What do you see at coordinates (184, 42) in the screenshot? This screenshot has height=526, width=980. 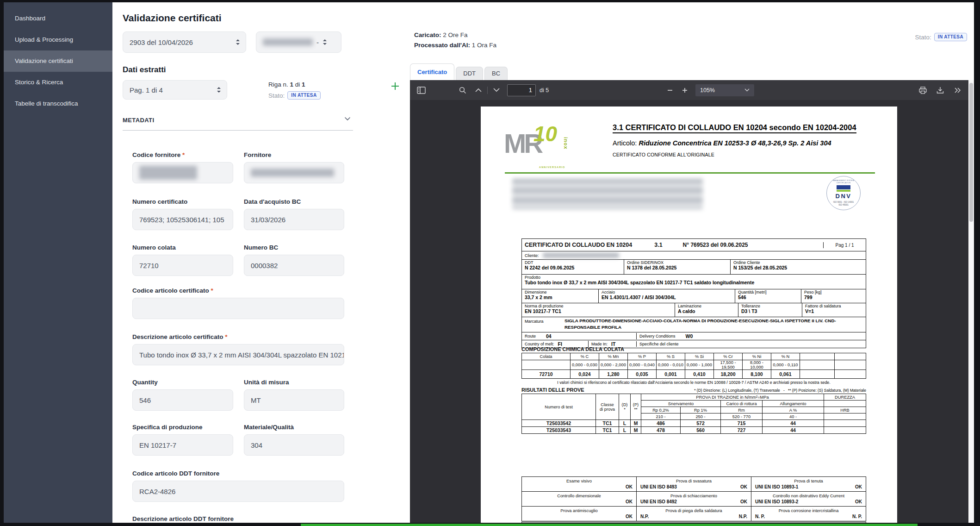 I see `document-select: 2903 del 10/04/2026` at bounding box center [184, 42].